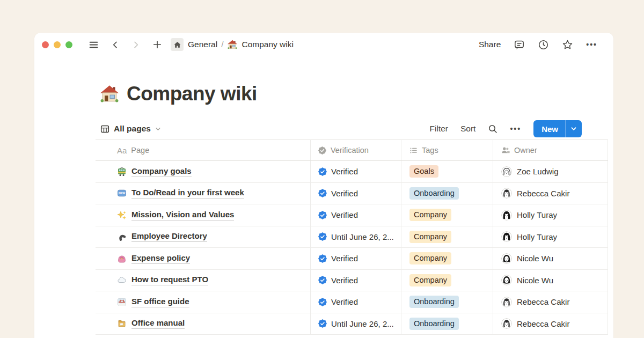  I want to click on tag-chip: Goals, so click(424, 172).